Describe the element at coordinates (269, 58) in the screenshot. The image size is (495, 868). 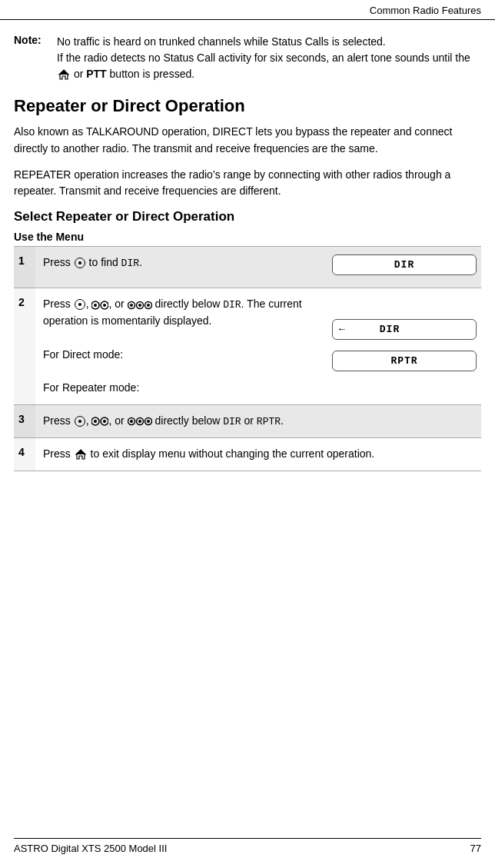
I see `note-text: No traffic is heard on trunked channels …` at that location.